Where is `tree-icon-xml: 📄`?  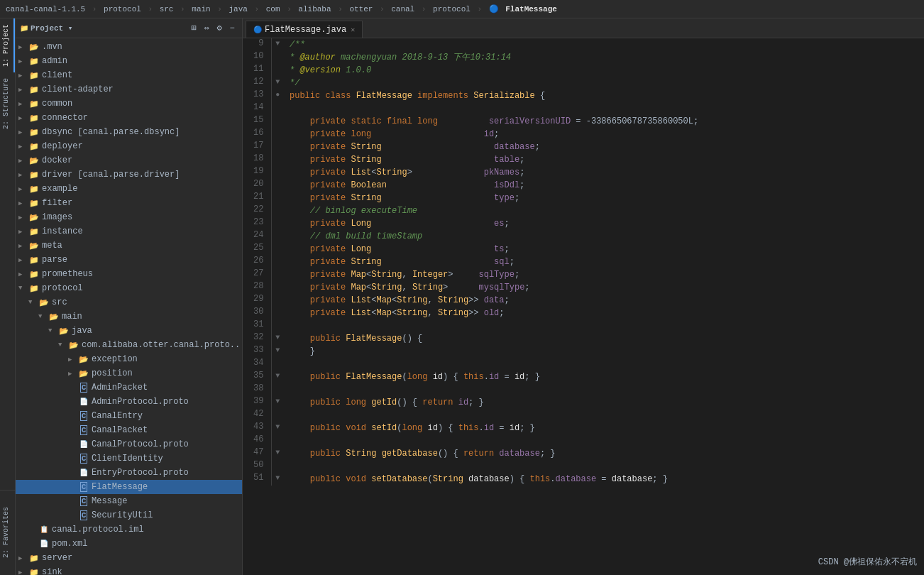 tree-icon-xml: 📄 is located at coordinates (44, 544).